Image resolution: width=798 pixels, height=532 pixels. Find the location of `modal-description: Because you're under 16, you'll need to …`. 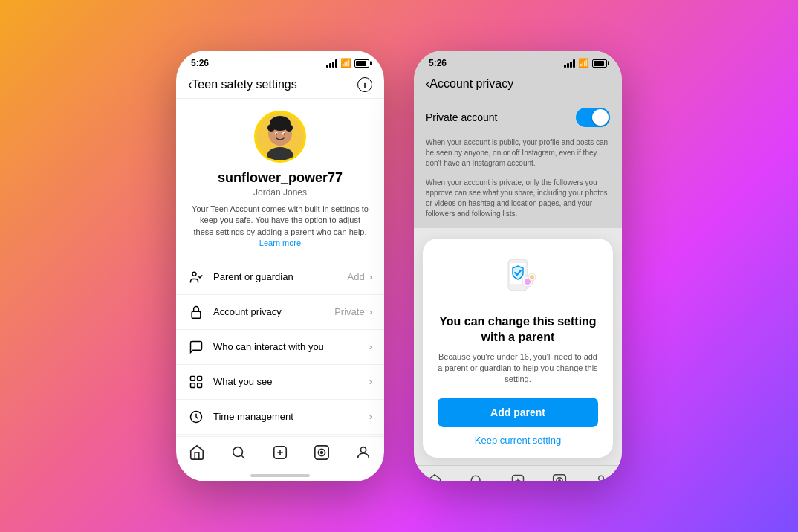

modal-description: Because you're under 16, you'll need to … is located at coordinates (518, 369).